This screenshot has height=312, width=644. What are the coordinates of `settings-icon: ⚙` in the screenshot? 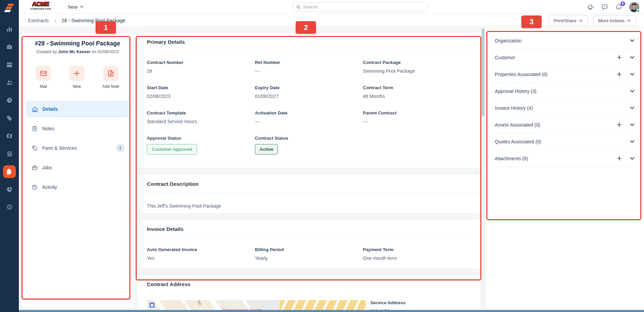 It's located at (9, 207).